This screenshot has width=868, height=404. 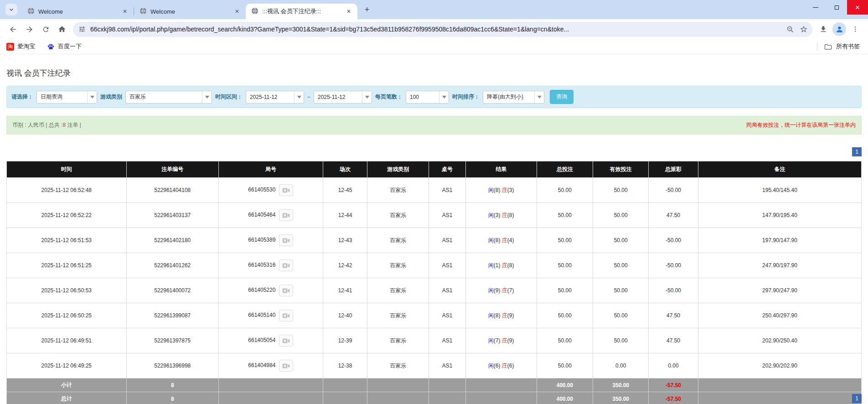 I want to click on bookmark-star-icon, so click(x=804, y=29).